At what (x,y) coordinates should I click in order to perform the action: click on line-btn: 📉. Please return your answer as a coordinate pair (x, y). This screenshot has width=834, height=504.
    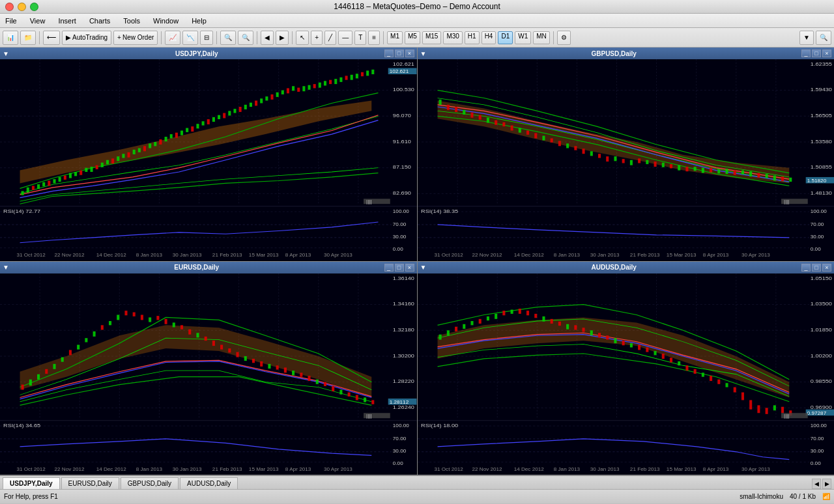
    Looking at the image, I should click on (190, 38).